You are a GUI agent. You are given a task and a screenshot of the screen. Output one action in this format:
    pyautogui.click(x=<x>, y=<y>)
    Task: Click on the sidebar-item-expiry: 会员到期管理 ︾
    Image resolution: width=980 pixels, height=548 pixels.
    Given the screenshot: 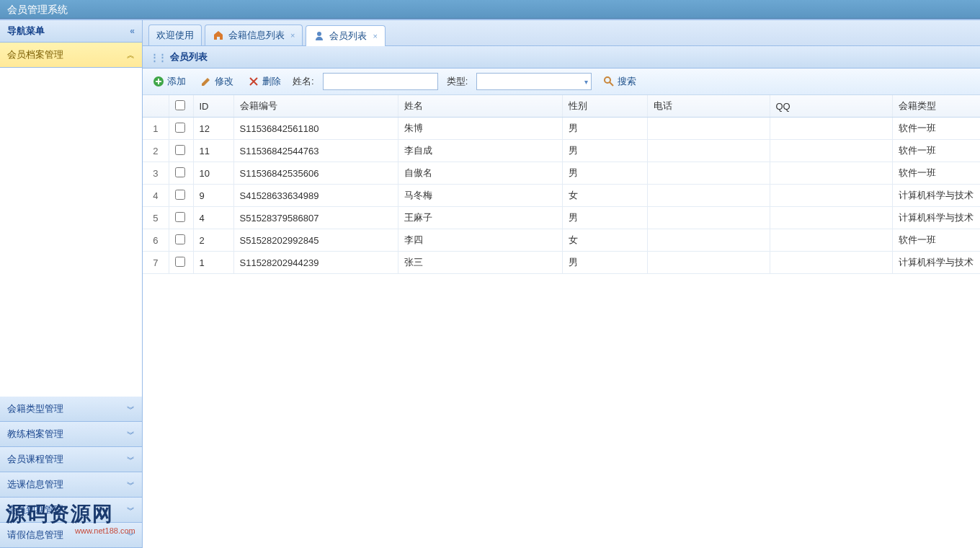 What is the action you would take?
    pyautogui.click(x=71, y=510)
    